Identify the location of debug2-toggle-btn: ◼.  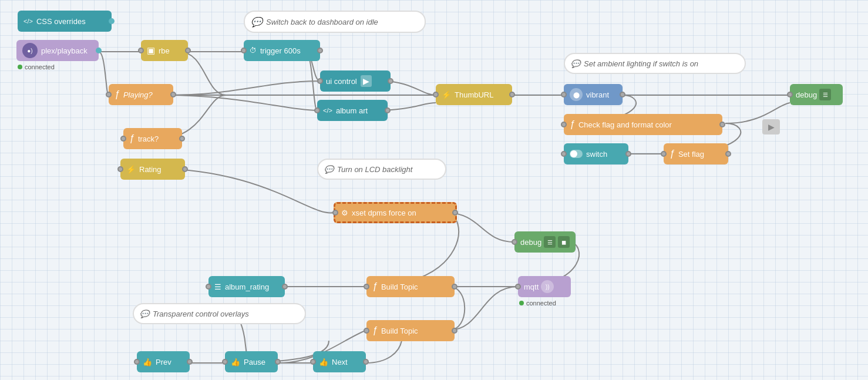
(564, 242).